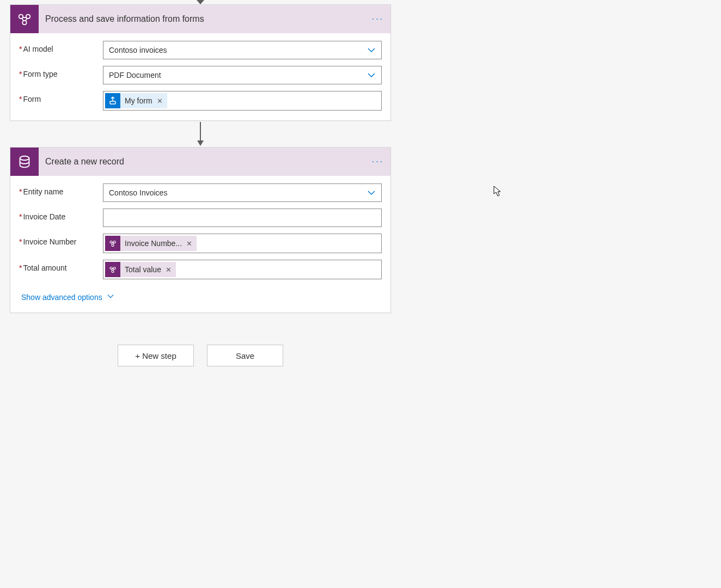 The image size is (721, 588). What do you see at coordinates (242, 50) in the screenshot?
I see `ai-model-select: Contoso invoices` at bounding box center [242, 50].